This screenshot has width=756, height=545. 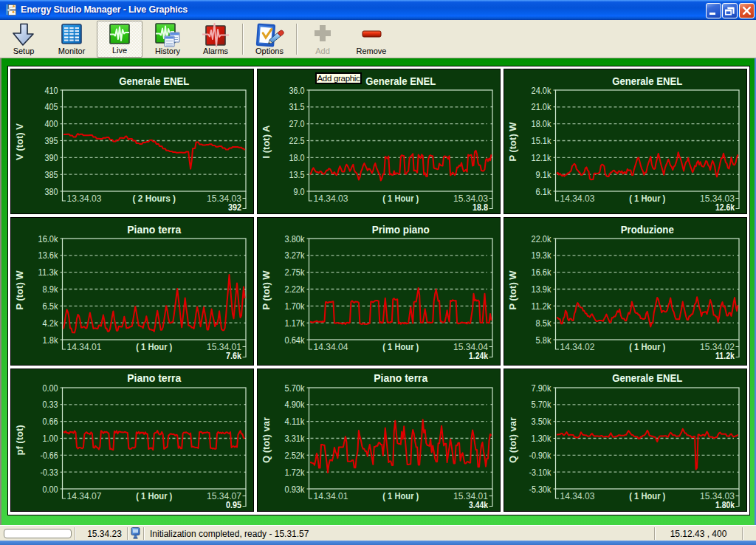 I want to click on svg-text: 8.5k, so click(x=543, y=323).